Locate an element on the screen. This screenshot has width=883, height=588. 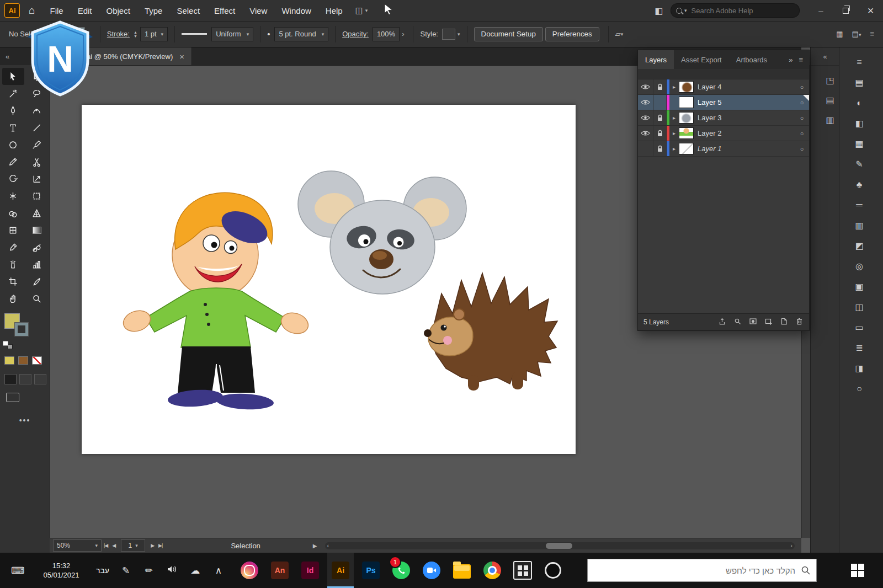
isolate-selection-icon: ▱ is located at coordinates (618, 34).